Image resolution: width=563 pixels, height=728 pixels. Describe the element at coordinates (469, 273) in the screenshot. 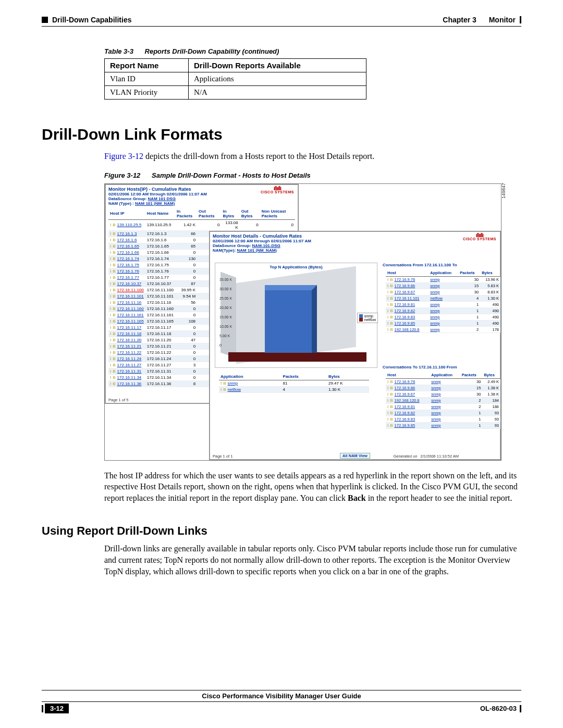

I see `conv-th: Packets` at that location.